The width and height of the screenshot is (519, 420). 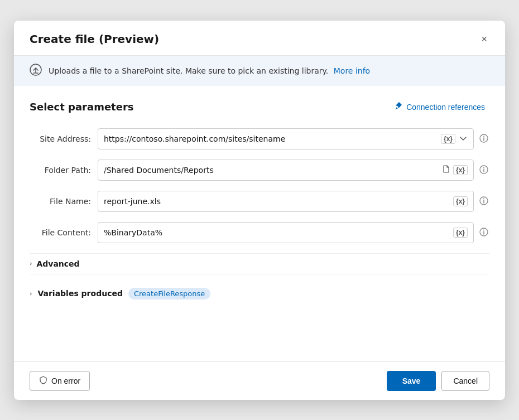 What do you see at coordinates (60, 381) in the screenshot?
I see `on-error-button: On error` at bounding box center [60, 381].